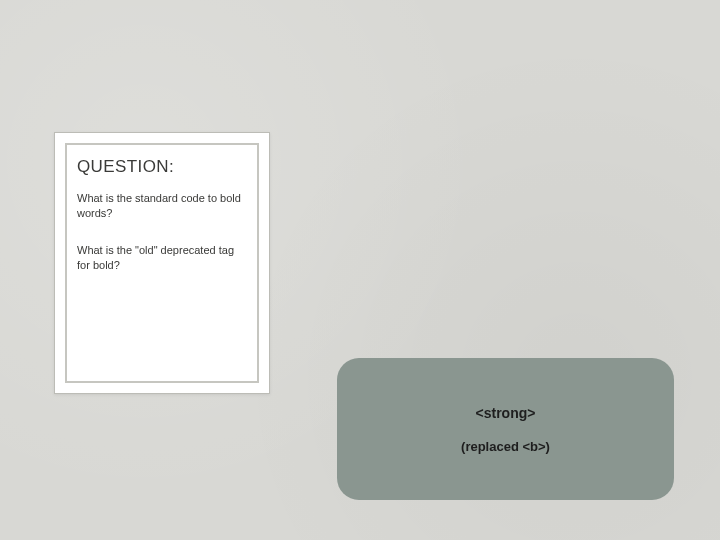 This screenshot has width=720, height=540. I want to click on question-text-2: What is the "old" deprecated tag for bol…, so click(162, 258).